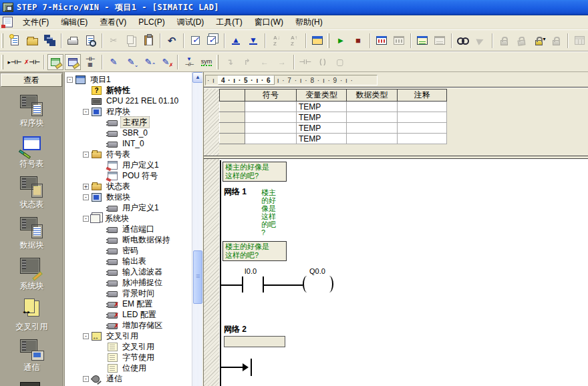 The height and width of the screenshot is (386, 588). I want to click on program-status-button, so click(382, 41).